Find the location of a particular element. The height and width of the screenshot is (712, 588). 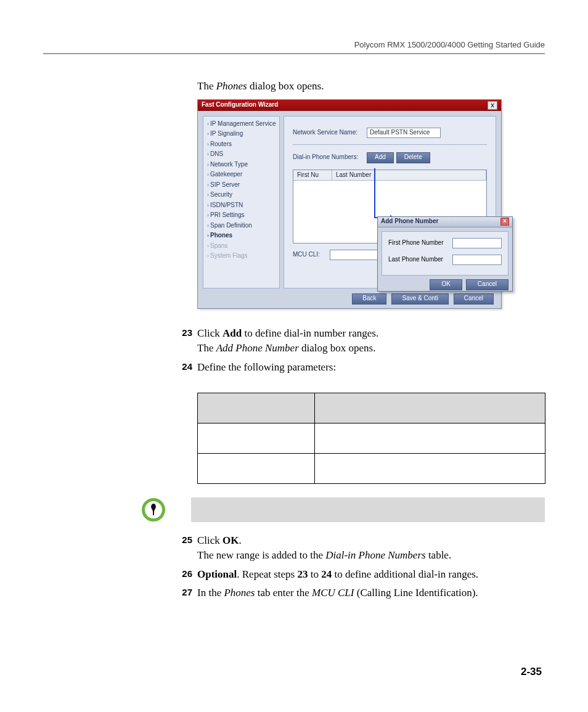

note-row is located at coordinates (343, 510).